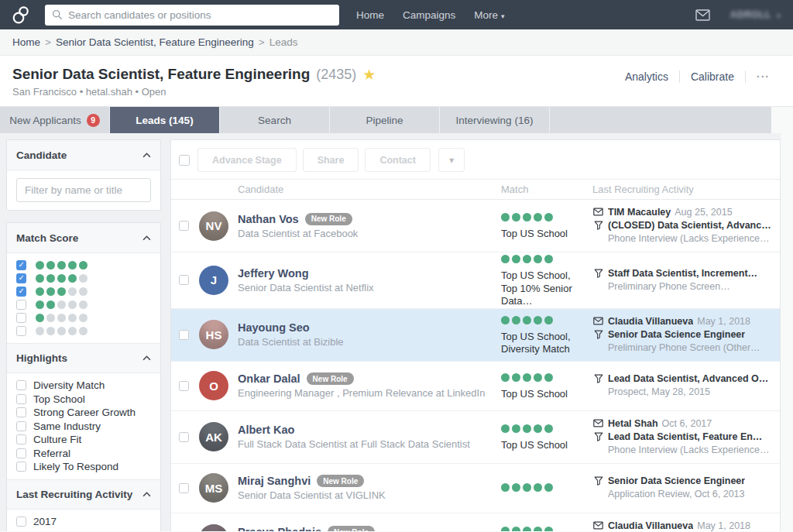  I want to click on analytics-link: Analytics, so click(647, 77).